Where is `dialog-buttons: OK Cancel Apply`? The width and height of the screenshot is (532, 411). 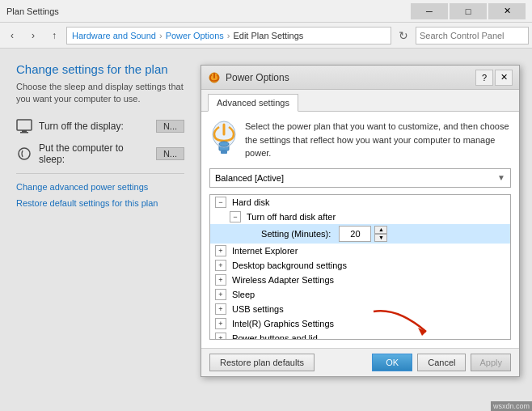 dialog-buttons: OK Cancel Apply is located at coordinates (441, 362).